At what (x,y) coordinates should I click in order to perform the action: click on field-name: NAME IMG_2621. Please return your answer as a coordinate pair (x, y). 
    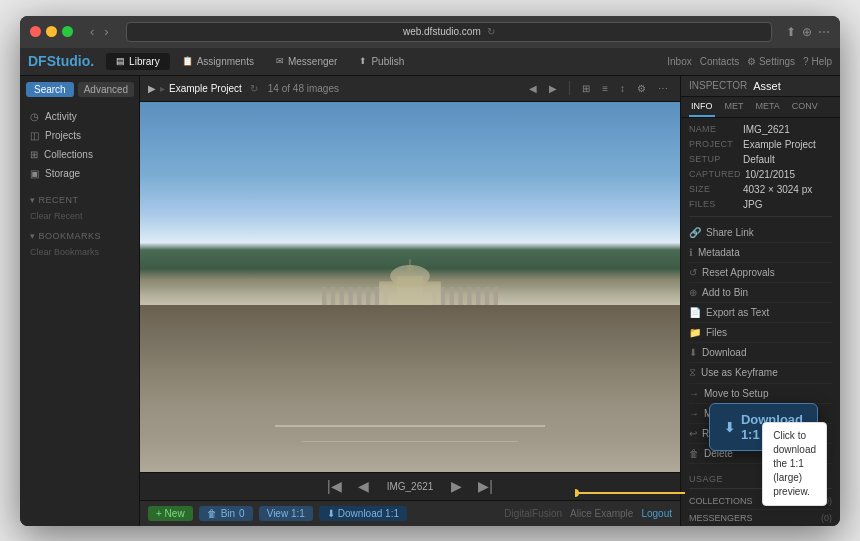
    Looking at the image, I should click on (760, 130).